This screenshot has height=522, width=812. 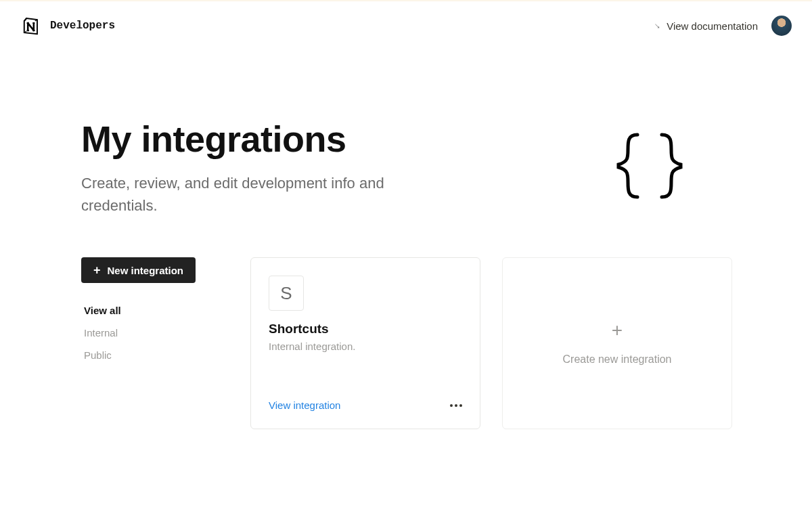 I want to click on card-footer: View integration, so click(x=365, y=405).